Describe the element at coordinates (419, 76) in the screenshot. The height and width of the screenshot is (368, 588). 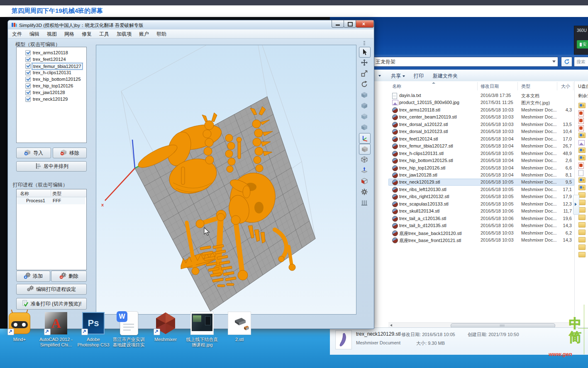
I see `print-button: 打印` at that location.